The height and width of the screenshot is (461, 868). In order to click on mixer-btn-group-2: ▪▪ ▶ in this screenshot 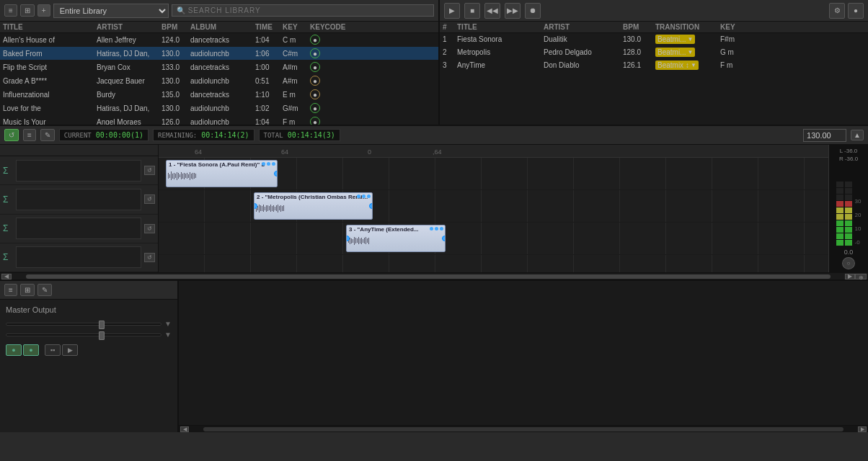, I will do `click(61, 350)`.